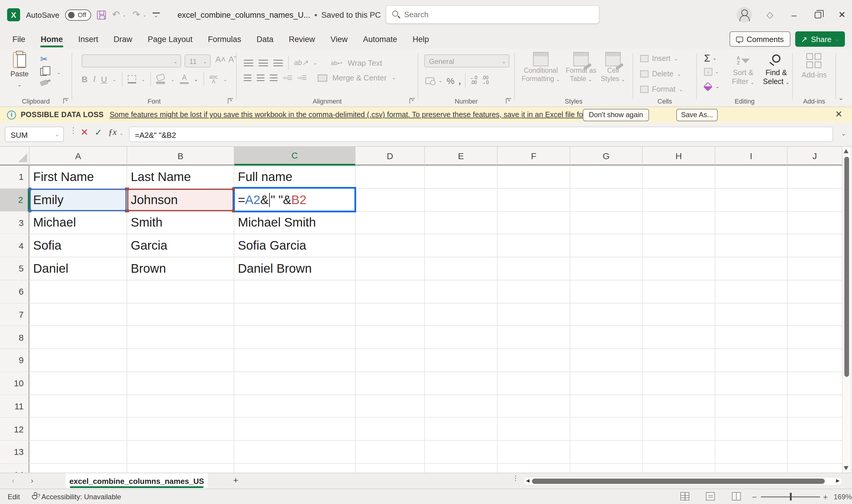 The height and width of the screenshot is (504, 852). What do you see at coordinates (78, 223) in the screenshot?
I see `cell-a3: Michael` at bounding box center [78, 223].